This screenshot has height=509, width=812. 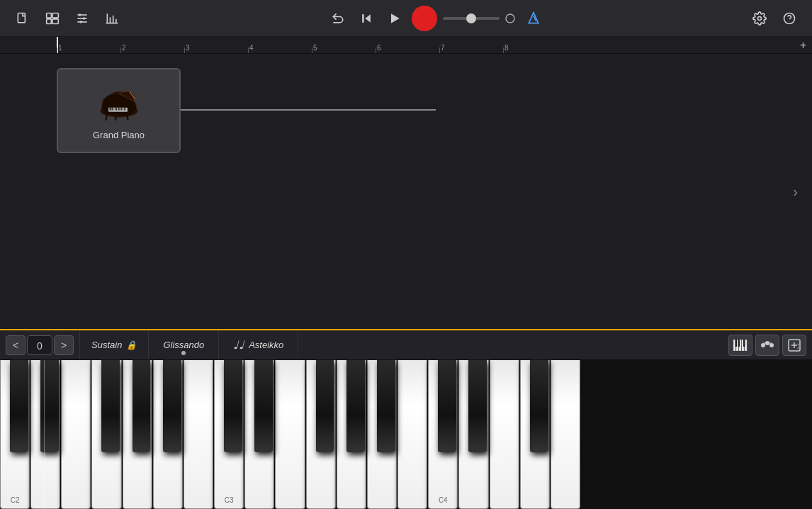 What do you see at coordinates (406, 45) in the screenshot?
I see `ruler: 1 2 3 4 5 6 7 8 +` at bounding box center [406, 45].